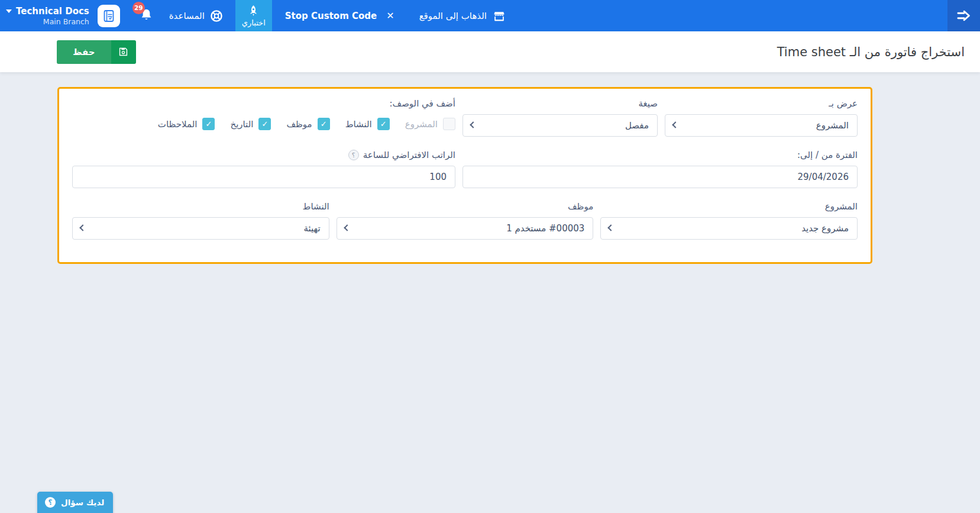  I want to click on project-select: مشروع جديد, so click(729, 228).